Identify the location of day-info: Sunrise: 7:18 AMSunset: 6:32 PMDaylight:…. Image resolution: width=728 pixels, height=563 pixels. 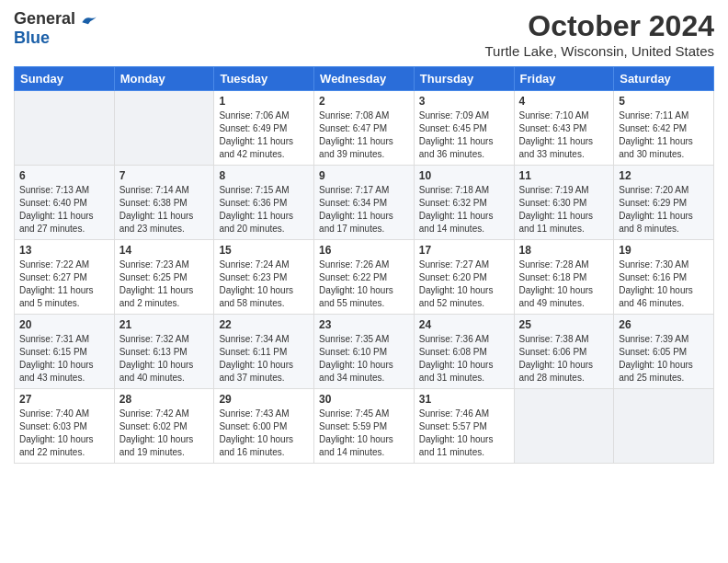
(464, 210).